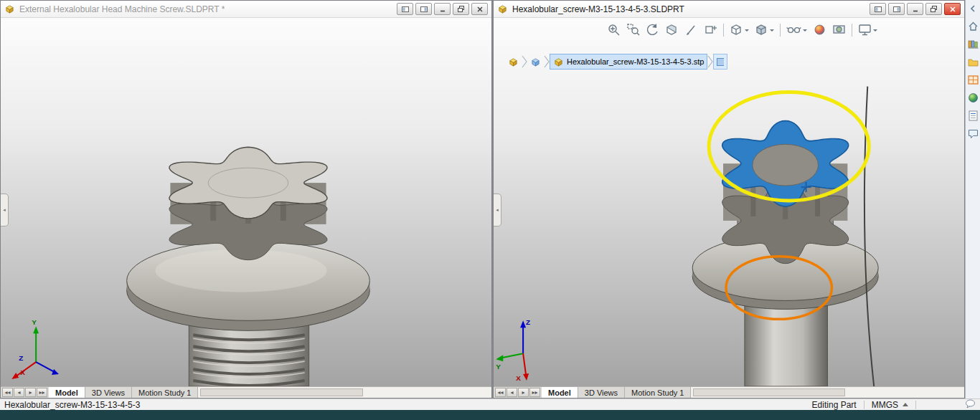  Describe the element at coordinates (672, 30) in the screenshot. I see `section-view-icon` at that location.